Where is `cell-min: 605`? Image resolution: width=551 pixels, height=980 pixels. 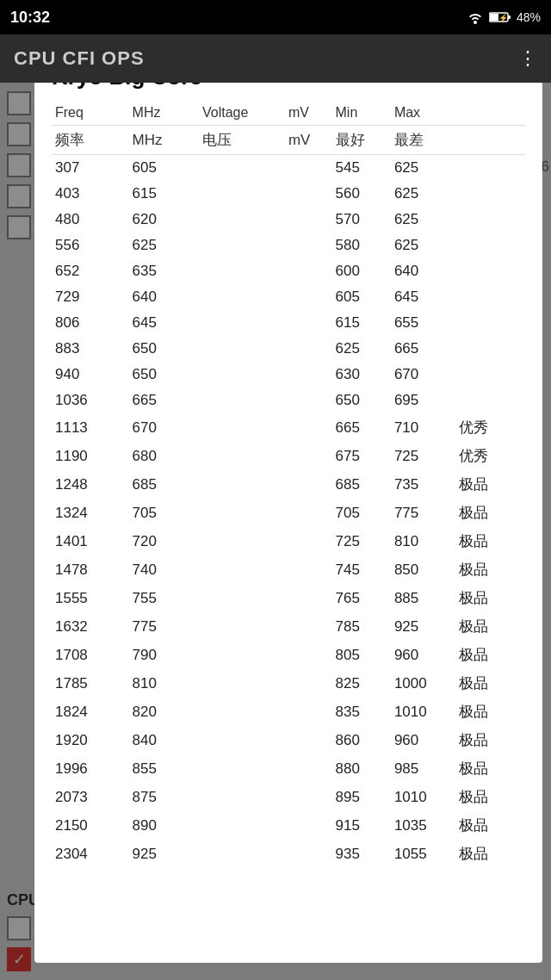
cell-min: 605 is located at coordinates (362, 297).